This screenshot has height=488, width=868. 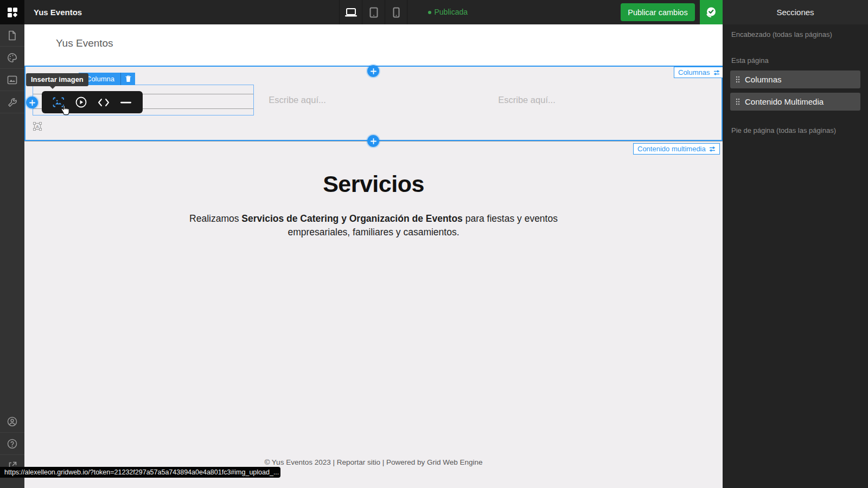 I want to click on publish-status: Publicada, so click(x=448, y=12).